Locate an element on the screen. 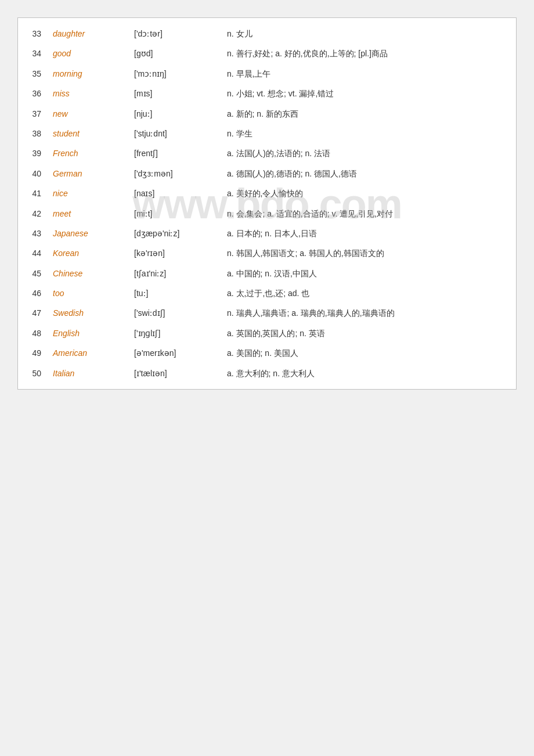 The image size is (534, 756). row-phonetic: [njuː] is located at coordinates (175, 114).